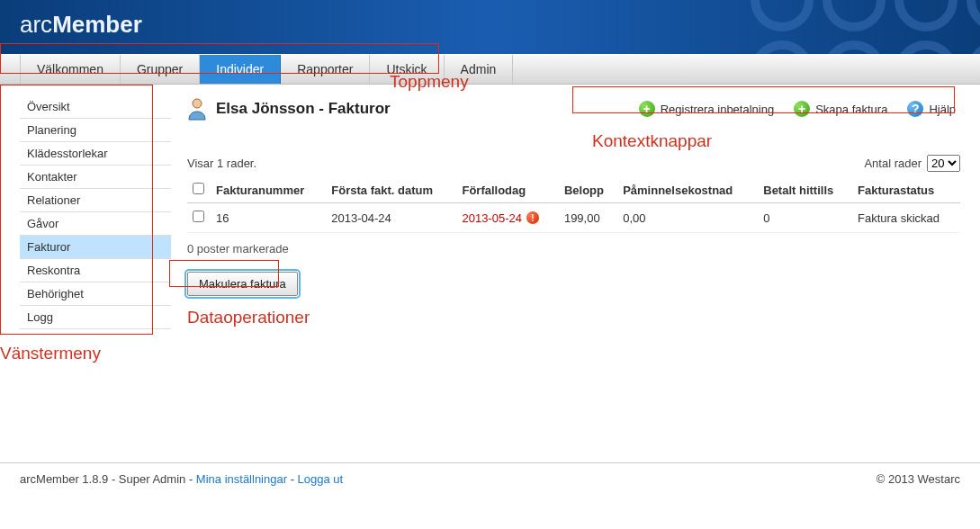  I want to click on selected-count: 0 poster markerade, so click(574, 248).